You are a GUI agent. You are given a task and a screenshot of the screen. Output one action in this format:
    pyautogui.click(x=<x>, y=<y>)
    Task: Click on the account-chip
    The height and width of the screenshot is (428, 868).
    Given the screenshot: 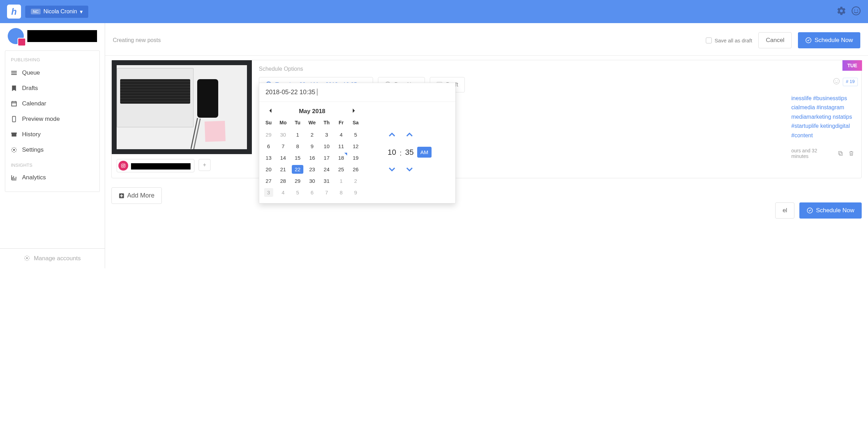 What is the action you would take?
    pyautogui.click(x=156, y=166)
    